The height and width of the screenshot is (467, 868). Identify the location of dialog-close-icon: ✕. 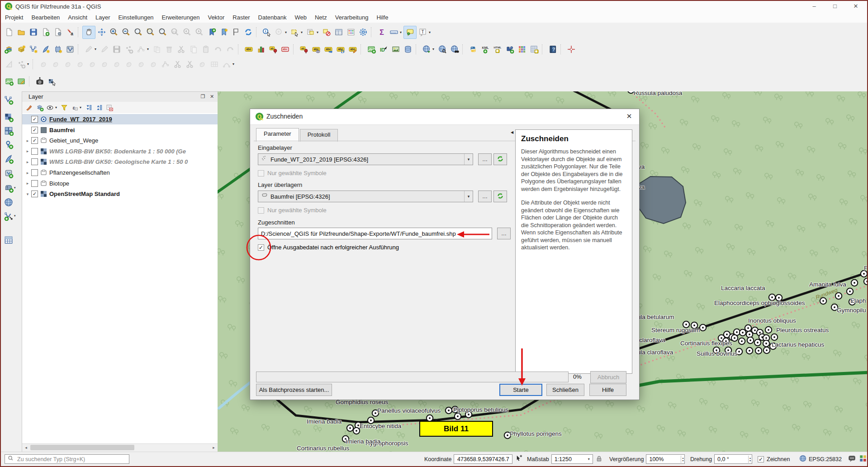
(629, 117).